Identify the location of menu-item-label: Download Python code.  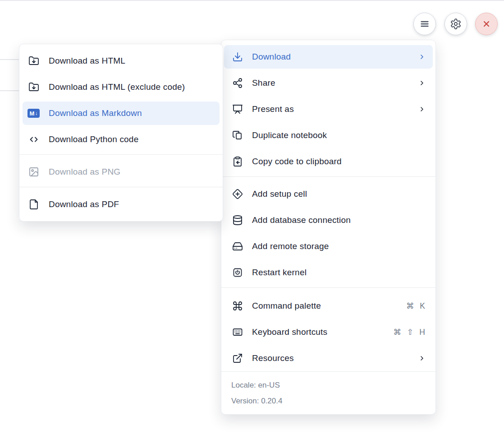
(132, 139).